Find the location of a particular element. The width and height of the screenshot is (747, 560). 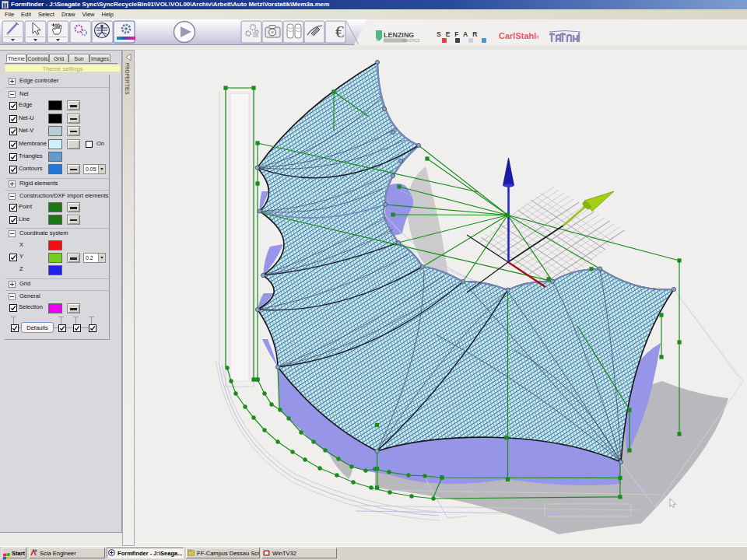

svg-text: PLASTICS is located at coordinates (411, 40).